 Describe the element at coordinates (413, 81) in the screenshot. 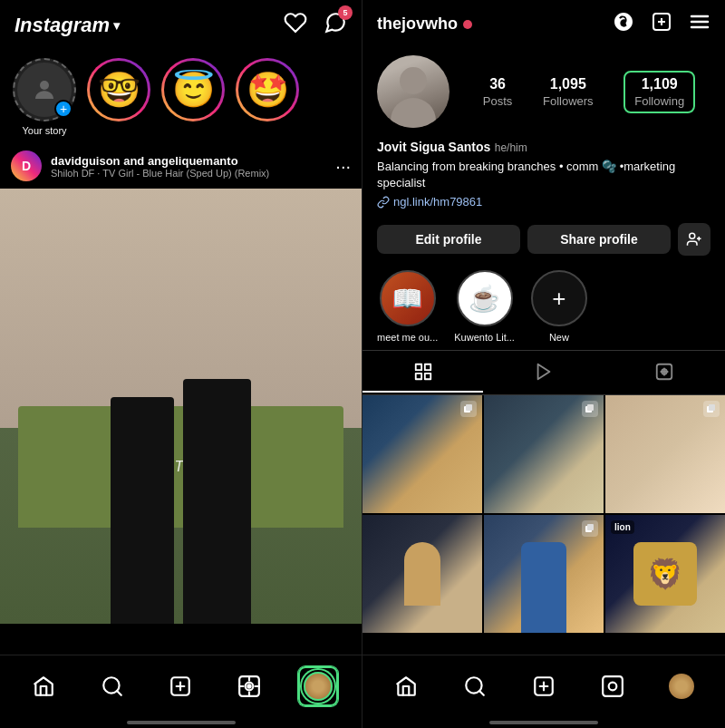

I see `avatar-head` at that location.